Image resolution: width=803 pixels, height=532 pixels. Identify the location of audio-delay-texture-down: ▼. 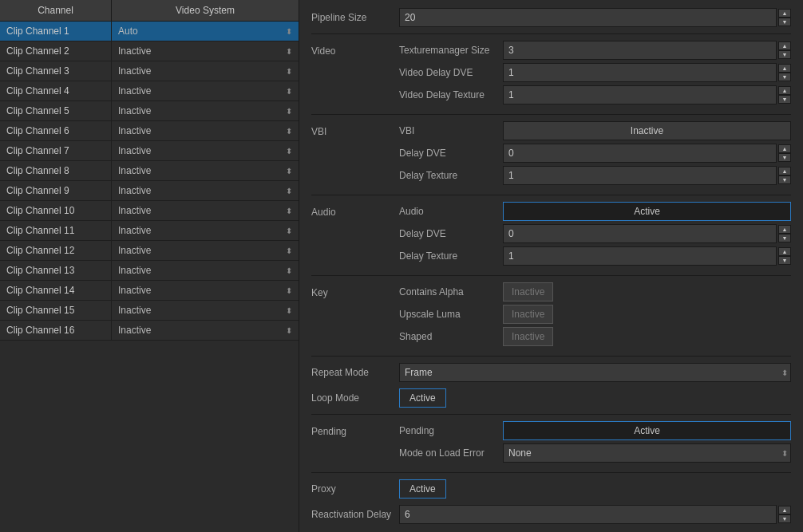
(785, 260).